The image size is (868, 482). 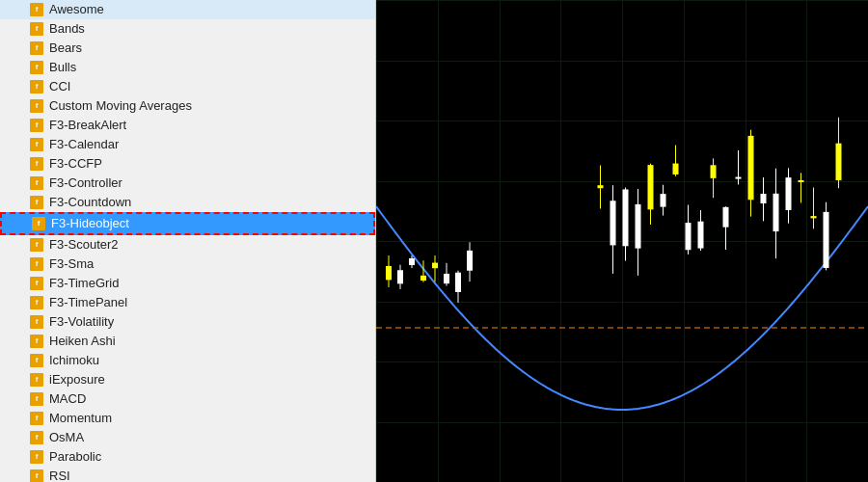 What do you see at coordinates (187, 303) in the screenshot?
I see `list-item: fF3-TimePanel` at bounding box center [187, 303].